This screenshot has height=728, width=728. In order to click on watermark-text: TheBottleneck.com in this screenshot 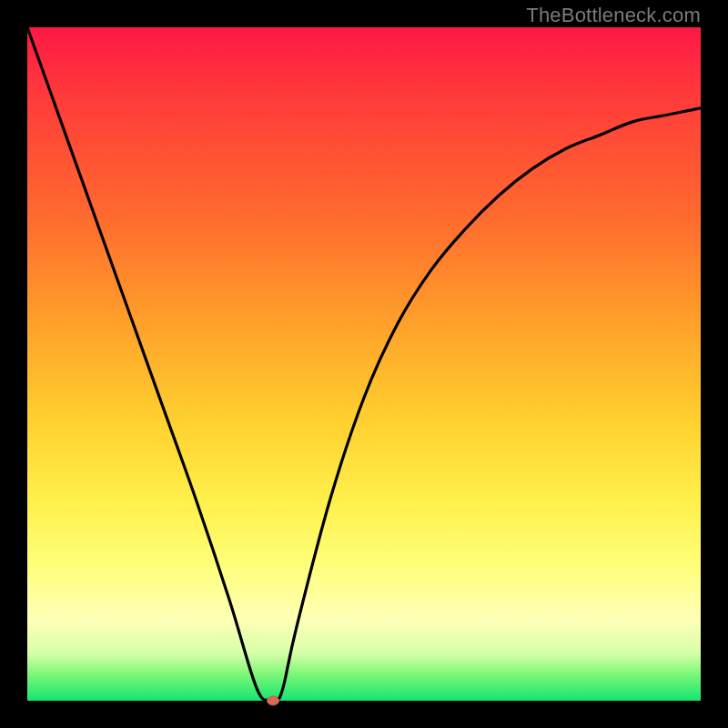, I will do `click(613, 15)`.